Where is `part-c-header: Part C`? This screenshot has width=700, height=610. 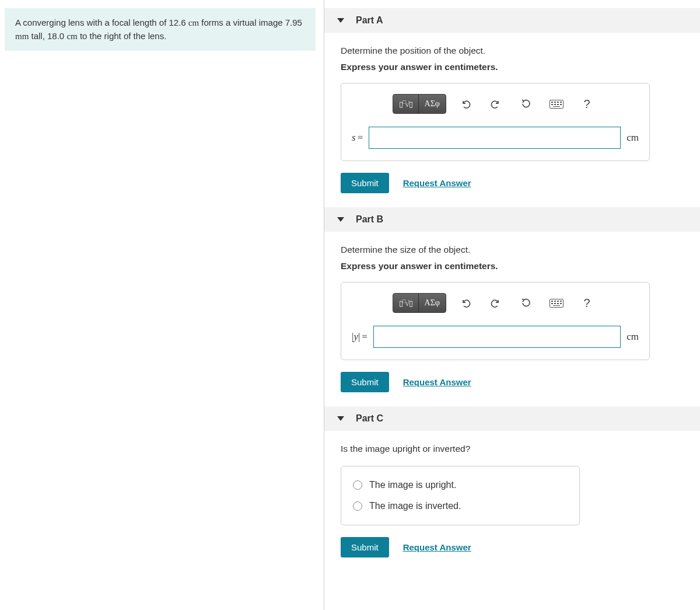 part-c-header: Part C is located at coordinates (512, 419).